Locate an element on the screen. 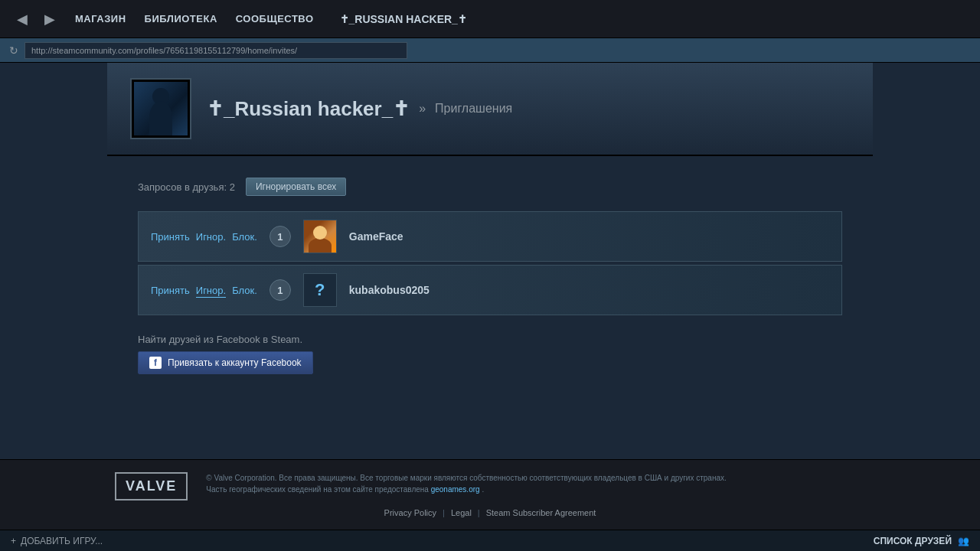  valve-logo: VALVE is located at coordinates (152, 487).